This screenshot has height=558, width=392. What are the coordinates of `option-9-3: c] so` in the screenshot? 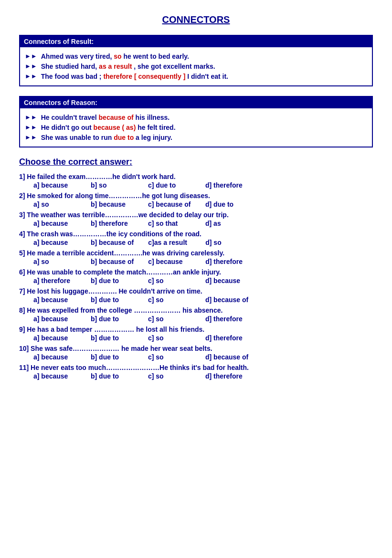 It's located at (170, 338).